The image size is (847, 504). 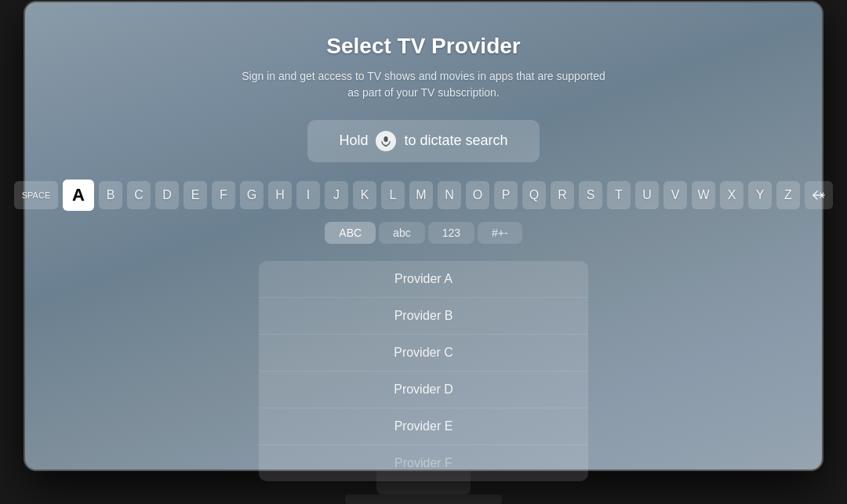 I want to click on key-A: A, so click(x=78, y=195).